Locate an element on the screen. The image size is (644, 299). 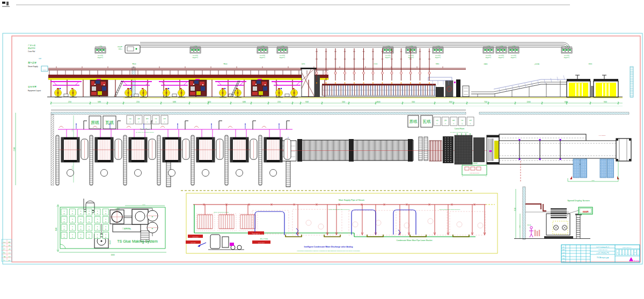
cad-label: 6000 is located at coordinates (72, 130).